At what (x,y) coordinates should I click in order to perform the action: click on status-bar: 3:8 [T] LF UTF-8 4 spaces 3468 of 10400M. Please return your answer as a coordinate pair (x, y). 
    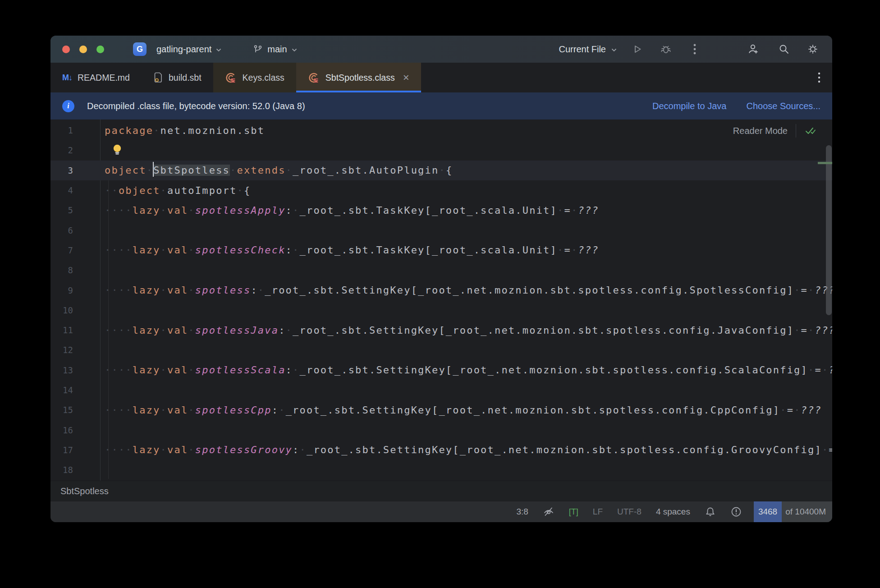
    Looking at the image, I should click on (441, 511).